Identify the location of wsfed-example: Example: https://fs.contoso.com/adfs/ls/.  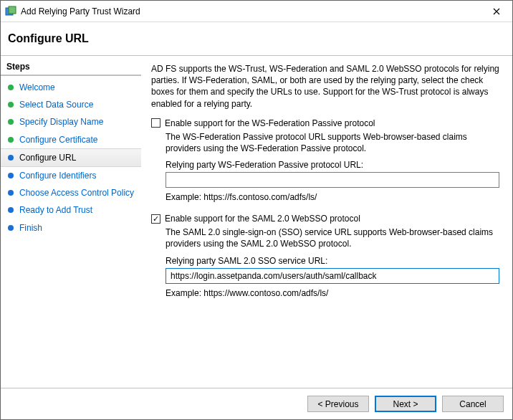
(334, 197).